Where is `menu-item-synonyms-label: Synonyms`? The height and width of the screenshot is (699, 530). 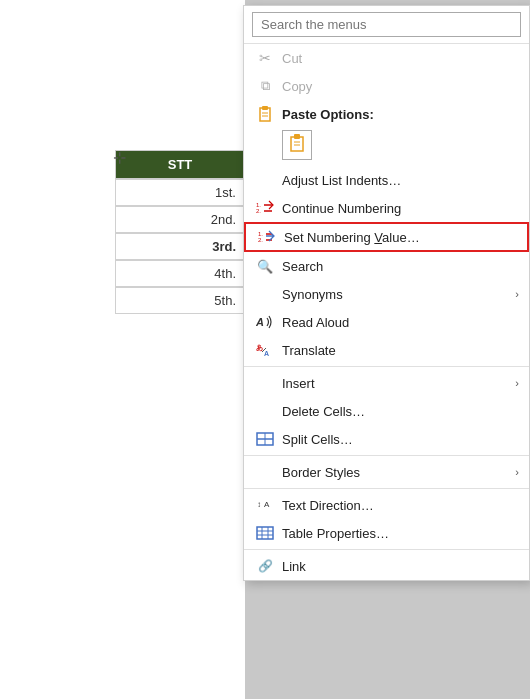 menu-item-synonyms-label: Synonyms is located at coordinates (398, 294).